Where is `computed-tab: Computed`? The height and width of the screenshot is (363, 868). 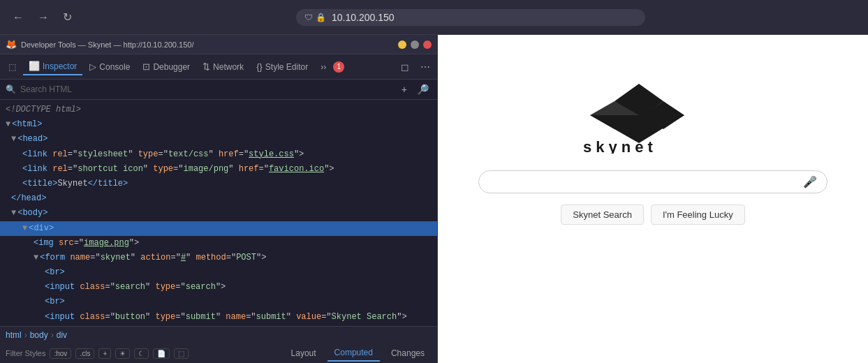
computed-tab: Computed is located at coordinates (353, 353).